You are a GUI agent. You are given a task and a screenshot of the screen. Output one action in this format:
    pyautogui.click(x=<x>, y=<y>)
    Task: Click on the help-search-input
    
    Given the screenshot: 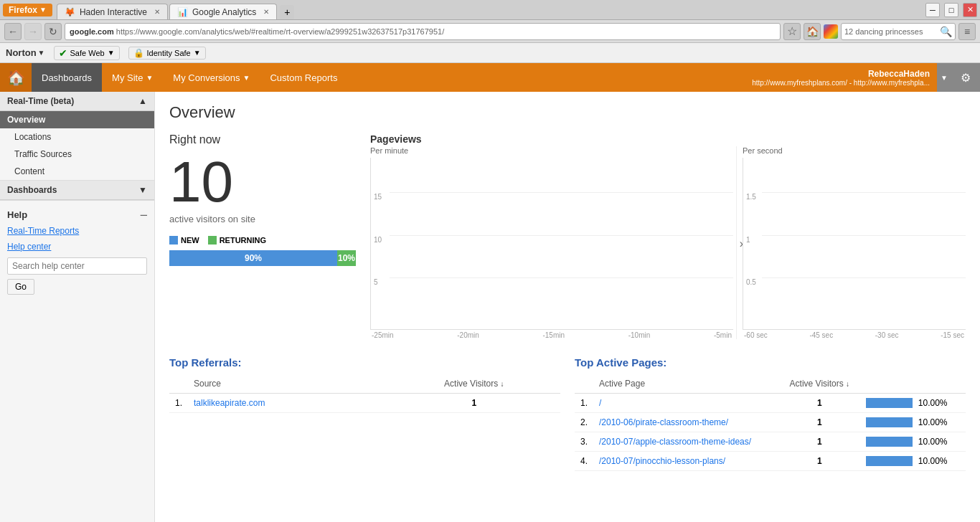 What is the action you would take?
    pyautogui.click(x=77, y=266)
    